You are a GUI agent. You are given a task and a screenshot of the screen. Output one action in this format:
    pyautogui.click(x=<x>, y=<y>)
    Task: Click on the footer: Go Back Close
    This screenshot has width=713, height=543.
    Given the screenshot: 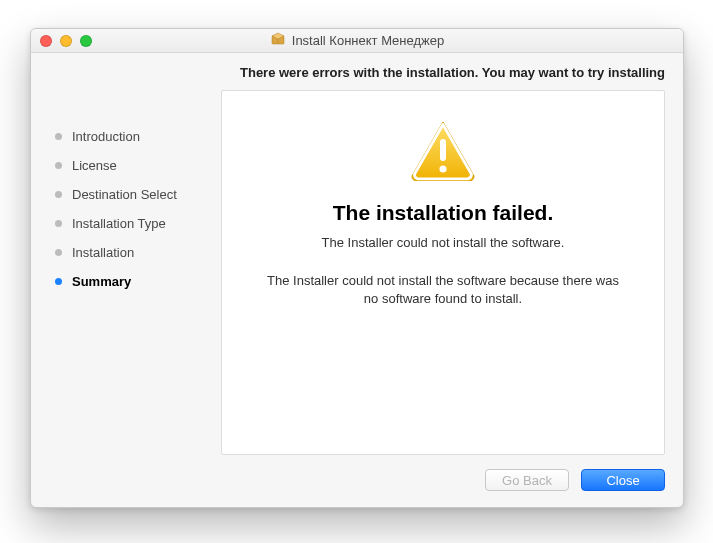 What is the action you would take?
    pyautogui.click(x=357, y=481)
    